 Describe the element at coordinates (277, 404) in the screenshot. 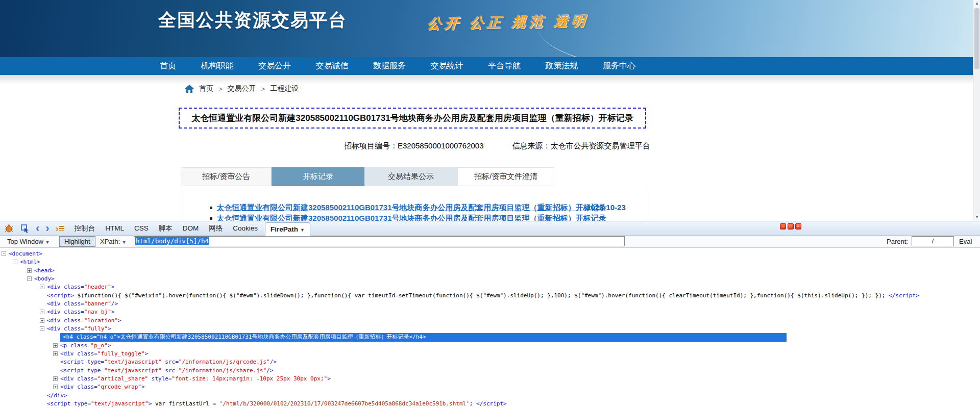

I see `tree-node: <script type="text/javascript"> var firs…` at that location.